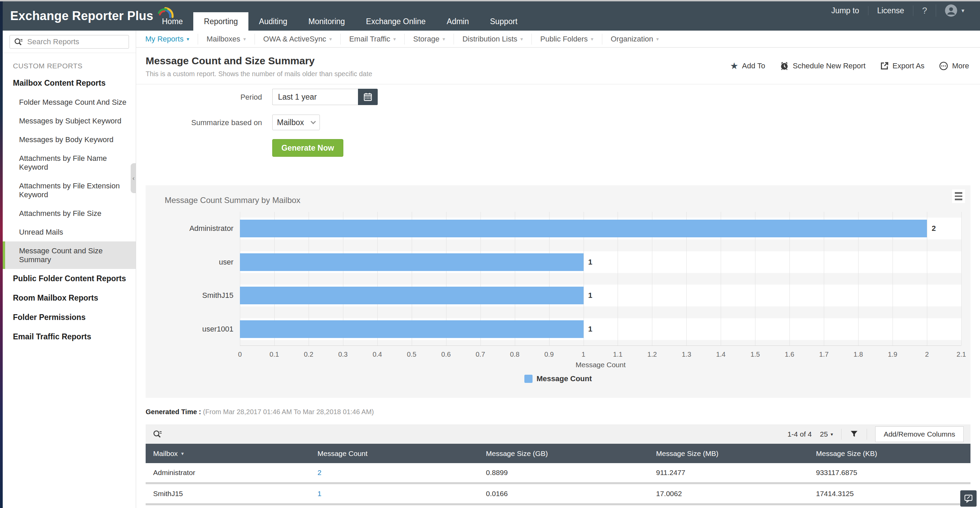  Describe the element at coordinates (564, 473) in the screenshot. I see `cell-message-size-gb: 0.8899` at that location.